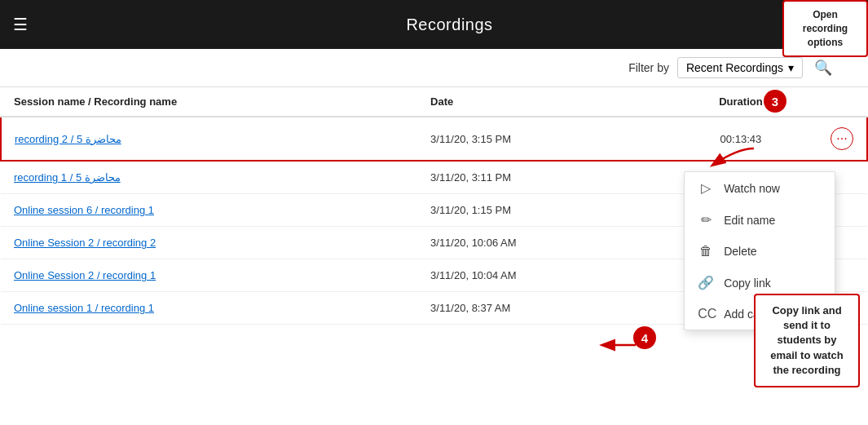 Image resolution: width=868 pixels, height=425 pixels. I want to click on edit-label: Edit name, so click(750, 220).